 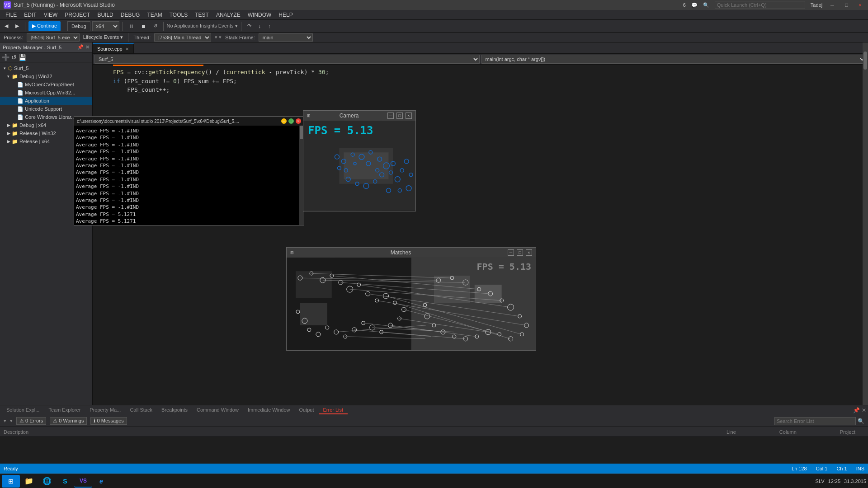 What do you see at coordinates (864, 410) in the screenshot?
I see `bottom-panel-close-icon: ✕` at bounding box center [864, 410].